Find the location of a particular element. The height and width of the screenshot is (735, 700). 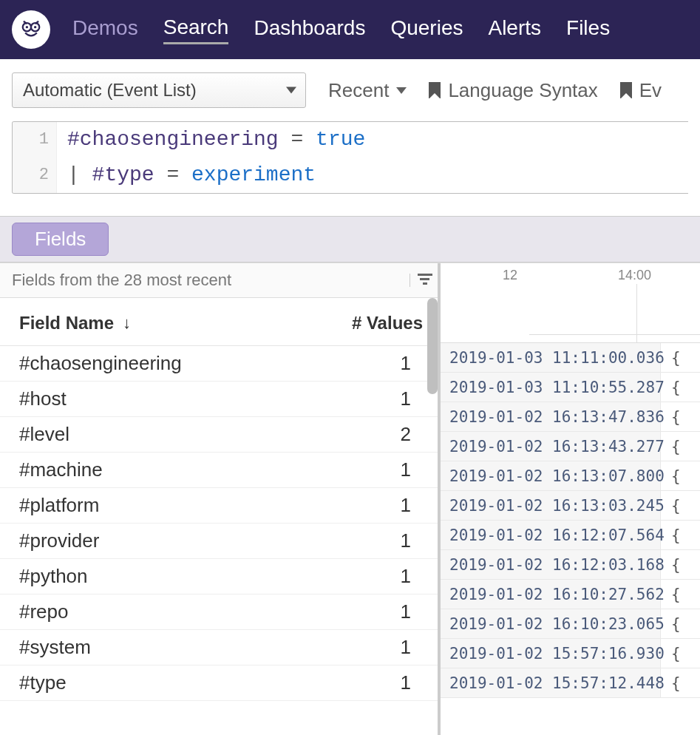

event-row: 2019-01-02 16:10:23.065{ is located at coordinates (571, 624).